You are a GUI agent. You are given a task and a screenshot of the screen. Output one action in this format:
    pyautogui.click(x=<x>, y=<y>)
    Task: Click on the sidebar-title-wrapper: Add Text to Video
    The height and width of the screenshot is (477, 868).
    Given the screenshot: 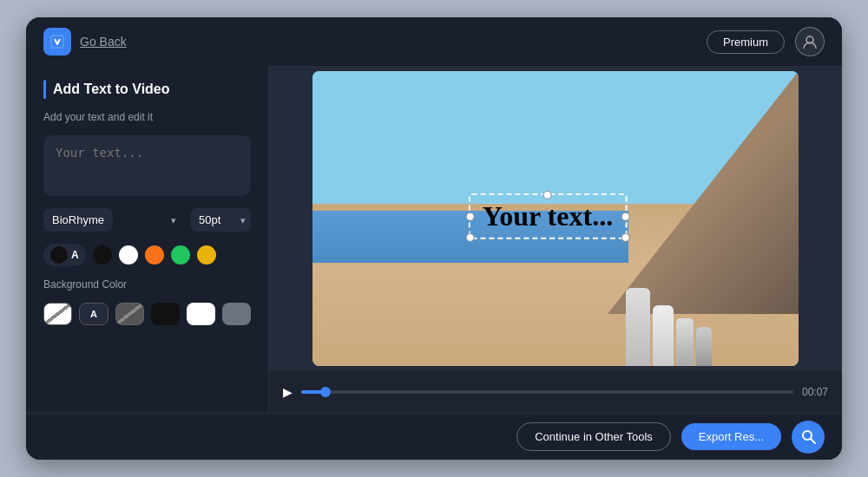 What is the action you would take?
    pyautogui.click(x=148, y=89)
    